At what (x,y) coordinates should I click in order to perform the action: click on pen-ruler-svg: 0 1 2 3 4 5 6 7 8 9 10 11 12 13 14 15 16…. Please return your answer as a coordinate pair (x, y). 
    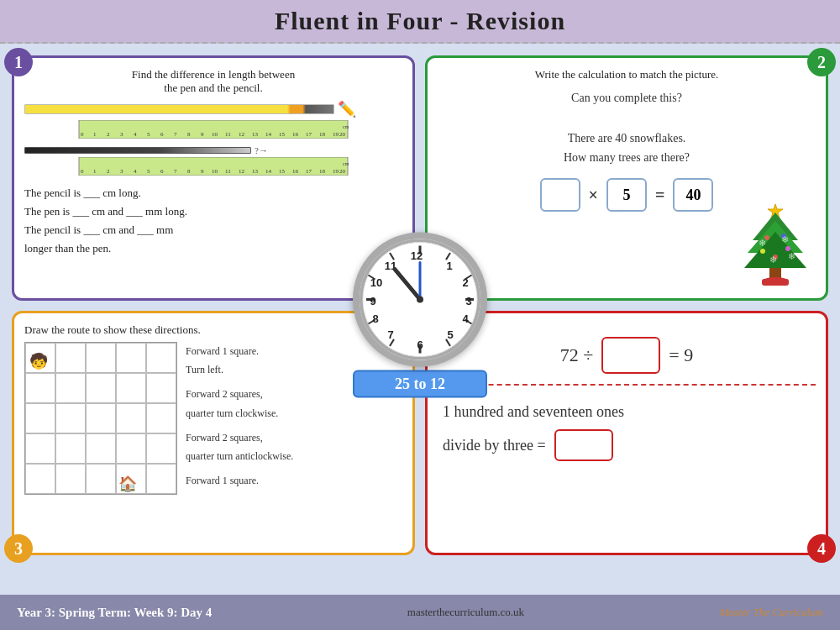
    Looking at the image, I should click on (213, 166).